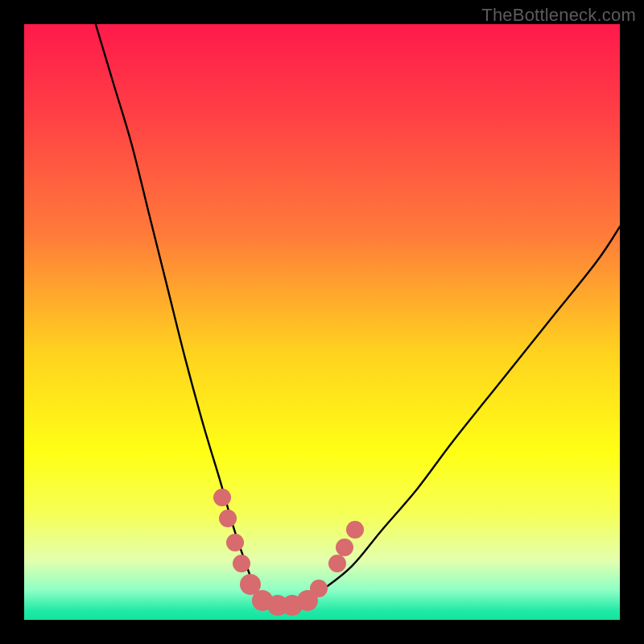 The image size is (644, 644). Describe the element at coordinates (559, 15) in the screenshot. I see `watermark-text: TheBottleneck.com` at that location.